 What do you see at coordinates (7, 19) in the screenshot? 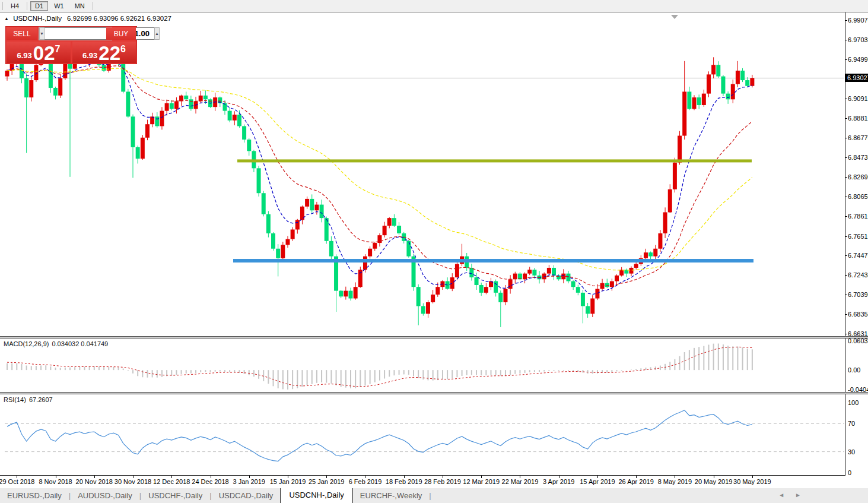
I see `collapse-triangle-icon: ▲` at bounding box center [7, 19].